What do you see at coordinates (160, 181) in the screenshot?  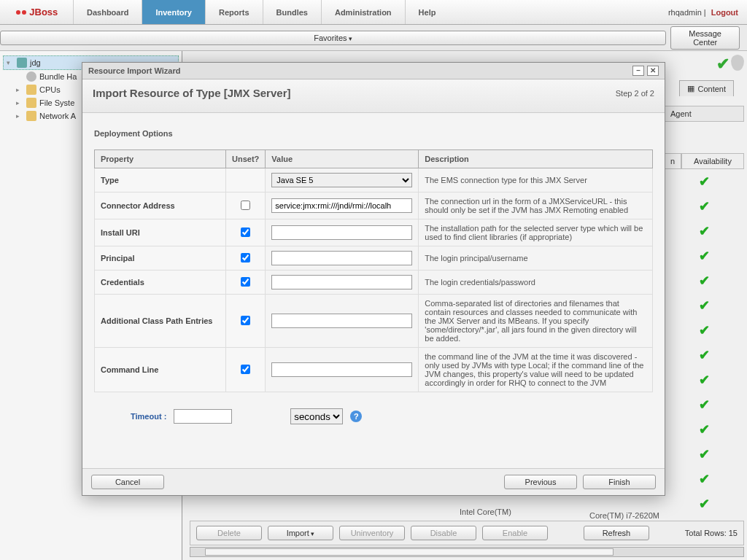 I see `property-name: Type` at bounding box center [160, 181].